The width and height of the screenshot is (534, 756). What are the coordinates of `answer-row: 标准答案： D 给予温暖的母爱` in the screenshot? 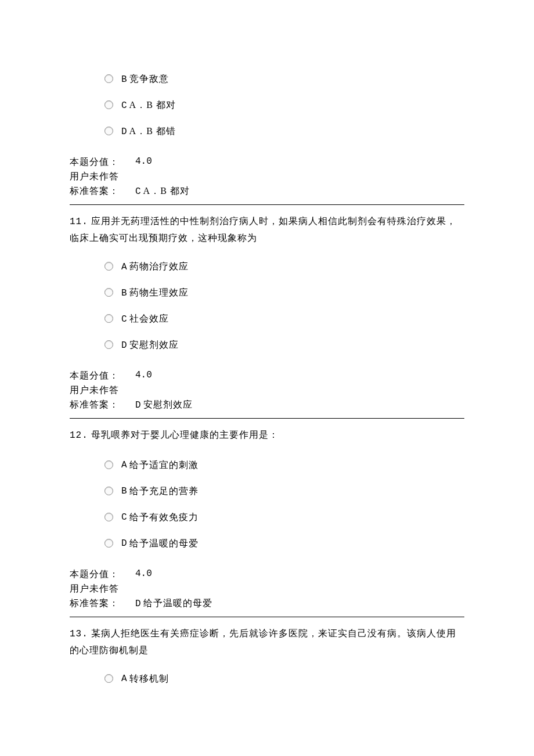 It's located at (267, 604).